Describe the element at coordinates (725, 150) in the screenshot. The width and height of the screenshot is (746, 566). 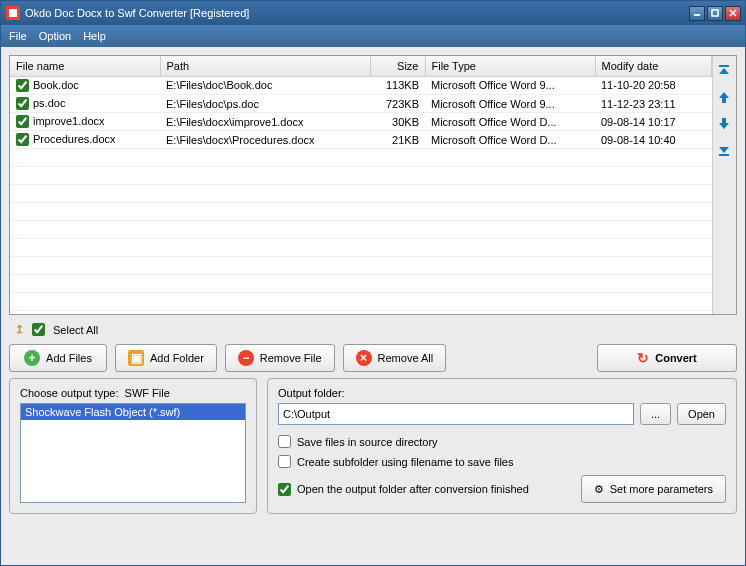
I see `move-bottom-icon` at that location.